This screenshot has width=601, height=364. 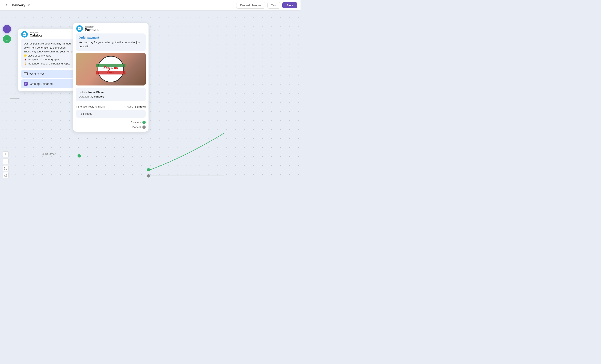 What do you see at coordinates (41, 84) in the screenshot?
I see `catalog-uploaded-label: Catalog Uploaded` at bounding box center [41, 84].